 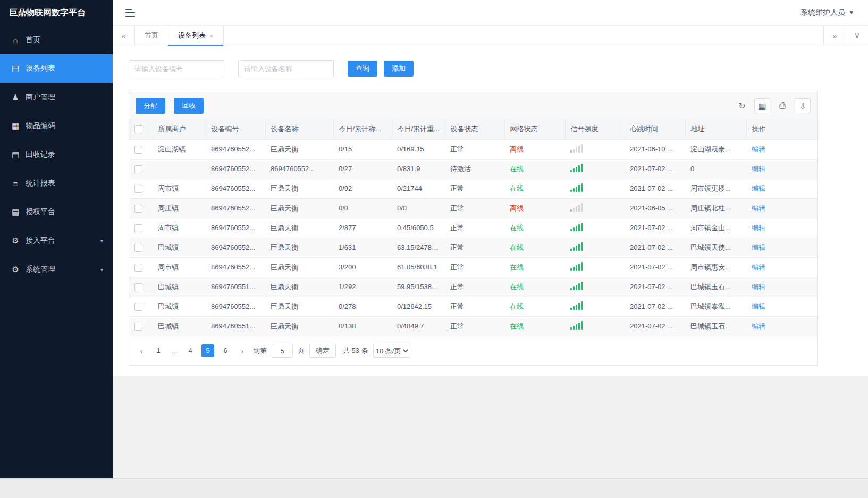 I want to click on goto-prefix-label: 到第, so click(x=260, y=351).